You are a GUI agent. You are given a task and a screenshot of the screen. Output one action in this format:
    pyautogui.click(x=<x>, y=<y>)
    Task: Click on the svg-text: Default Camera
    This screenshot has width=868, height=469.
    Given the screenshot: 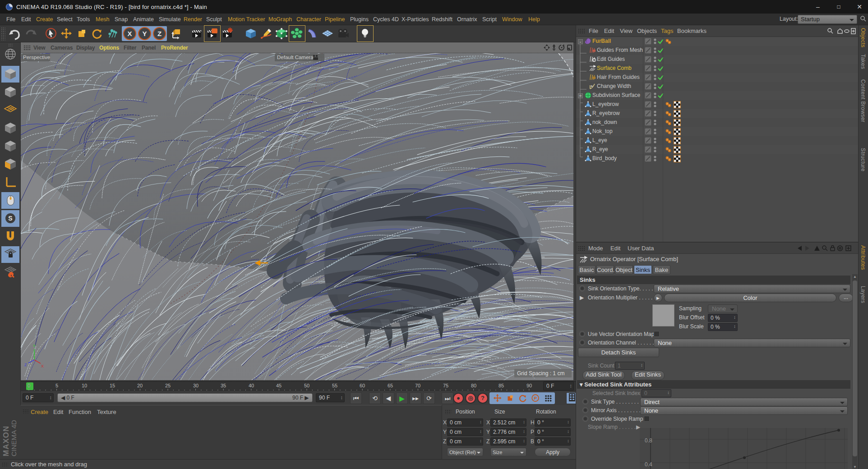 What is the action you would take?
    pyautogui.click(x=295, y=57)
    